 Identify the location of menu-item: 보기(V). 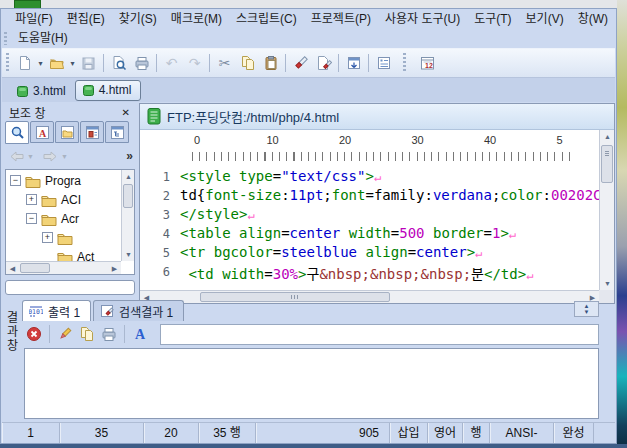
(545, 20).